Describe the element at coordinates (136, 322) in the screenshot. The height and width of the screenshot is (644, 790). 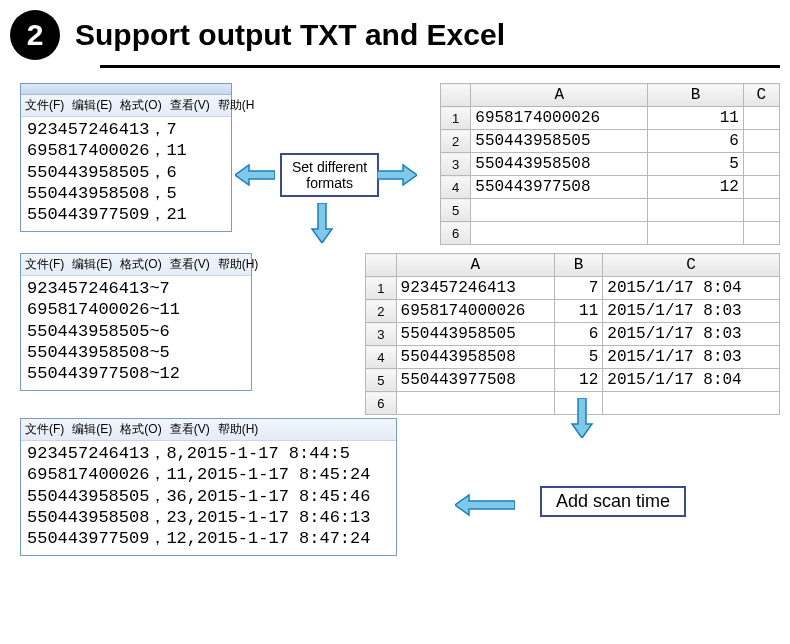
I see `notepad-window-2: 文件(F)编辑(E)格式(O)查看(V)帮助(H) 923457246413~7…` at that location.